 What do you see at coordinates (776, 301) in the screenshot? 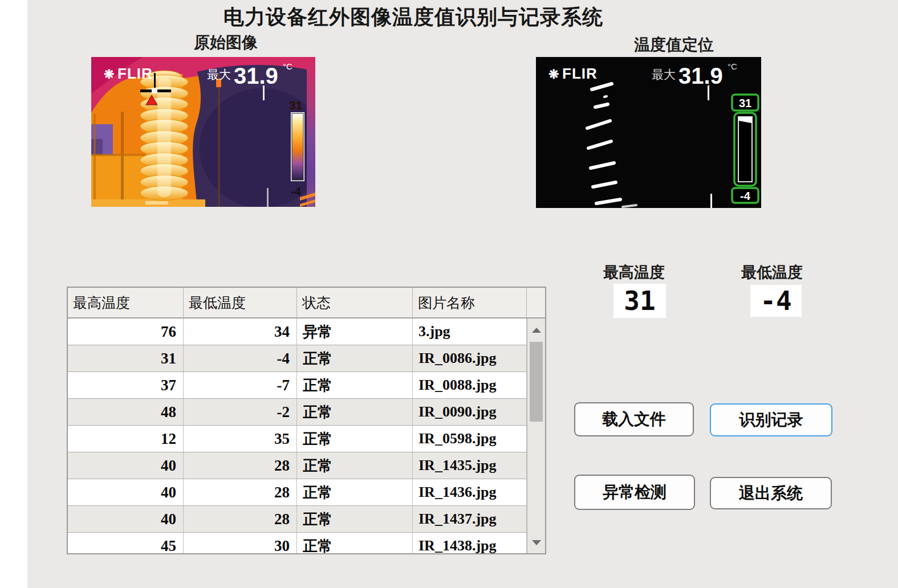
I see `min-temp-readout-value: -4` at bounding box center [776, 301].